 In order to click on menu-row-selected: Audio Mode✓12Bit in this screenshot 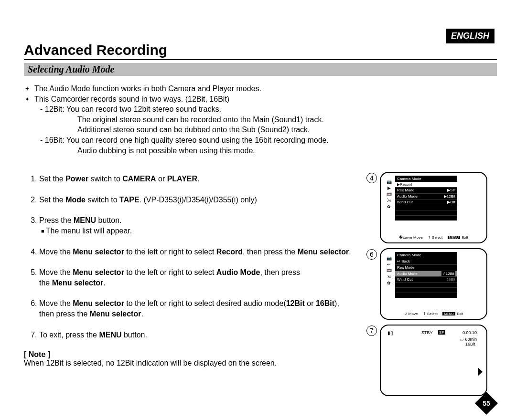, I will do `click(426, 273)`.